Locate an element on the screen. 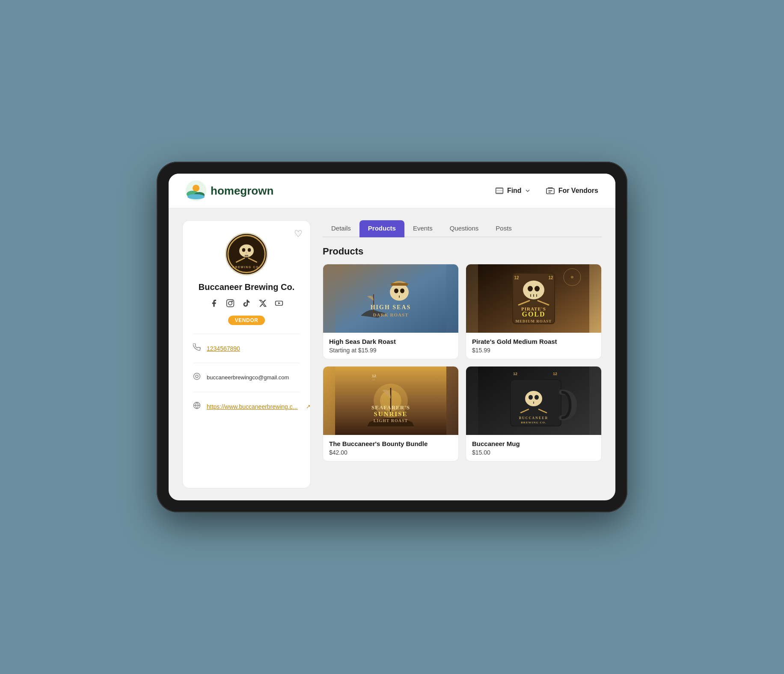  vendors-nav-link: For Vendors is located at coordinates (572, 191).